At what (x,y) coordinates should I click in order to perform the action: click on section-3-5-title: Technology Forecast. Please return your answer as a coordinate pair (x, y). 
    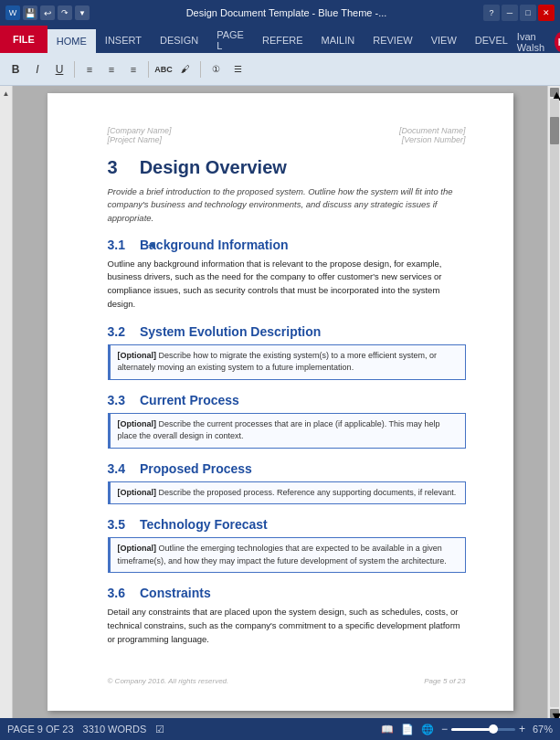
    Looking at the image, I should click on (204, 524).